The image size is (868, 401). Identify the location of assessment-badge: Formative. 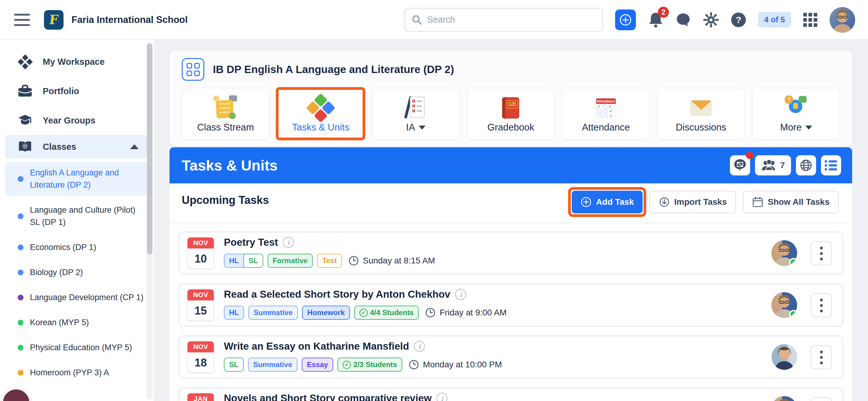
(290, 261).